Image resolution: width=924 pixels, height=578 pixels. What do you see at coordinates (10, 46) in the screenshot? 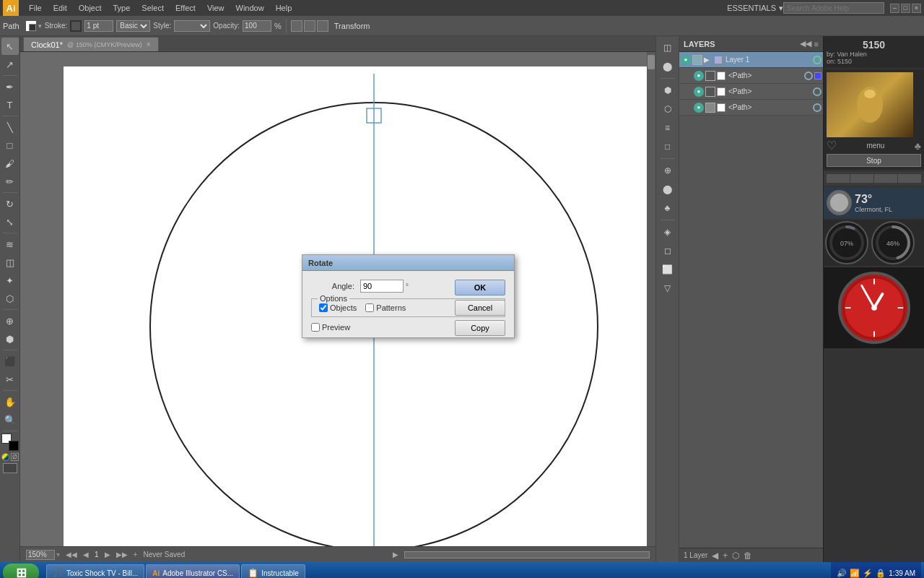
I see `select-tool: ↖` at bounding box center [10, 46].